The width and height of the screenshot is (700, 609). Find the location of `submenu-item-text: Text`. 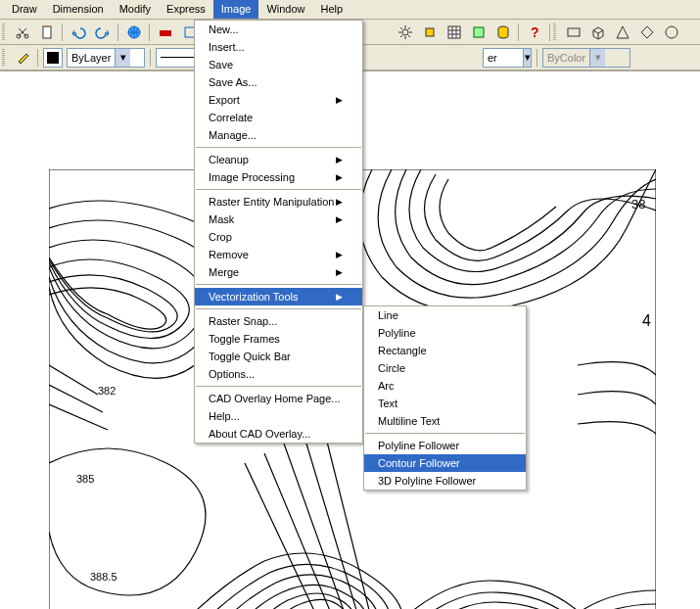

submenu-item-text: Text is located at coordinates (444, 403).